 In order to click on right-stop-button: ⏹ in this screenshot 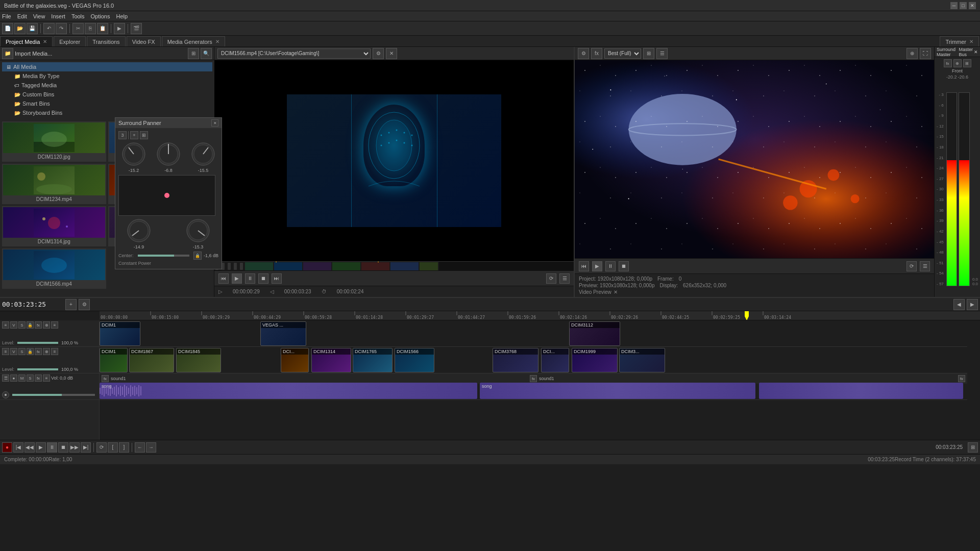, I will do `click(624, 266)`.